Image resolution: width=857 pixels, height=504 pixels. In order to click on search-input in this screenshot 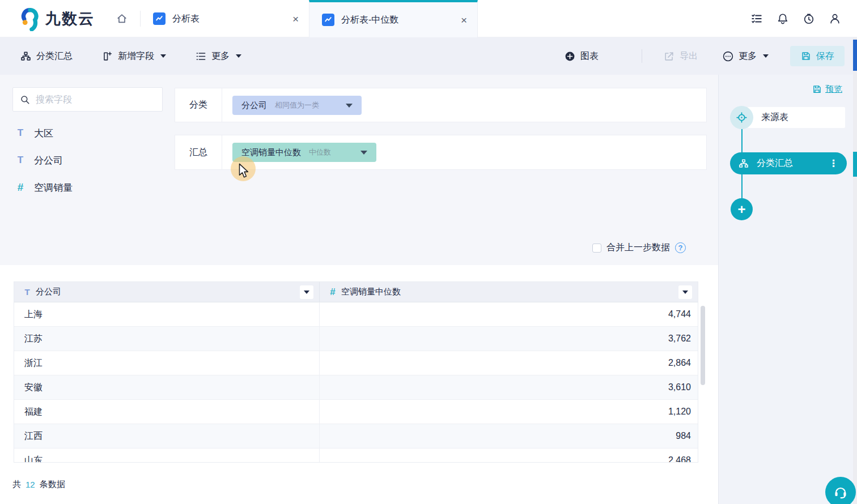, I will do `click(92, 100)`.